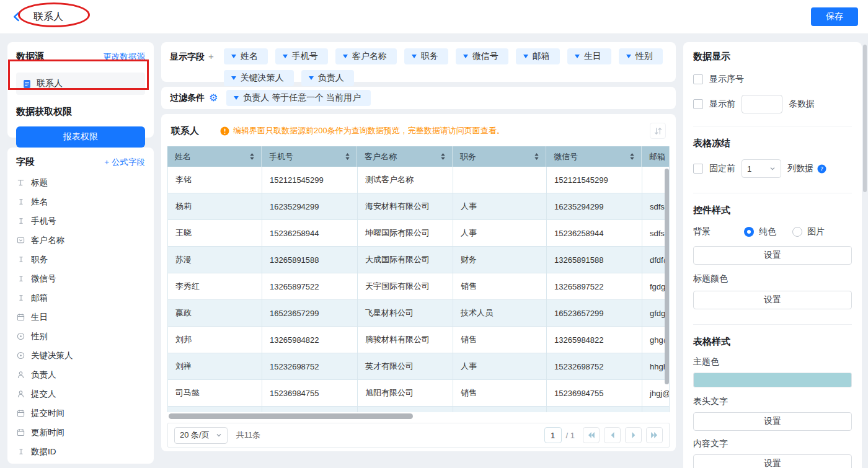  I want to click on field-item: 更新时间, so click(81, 433).